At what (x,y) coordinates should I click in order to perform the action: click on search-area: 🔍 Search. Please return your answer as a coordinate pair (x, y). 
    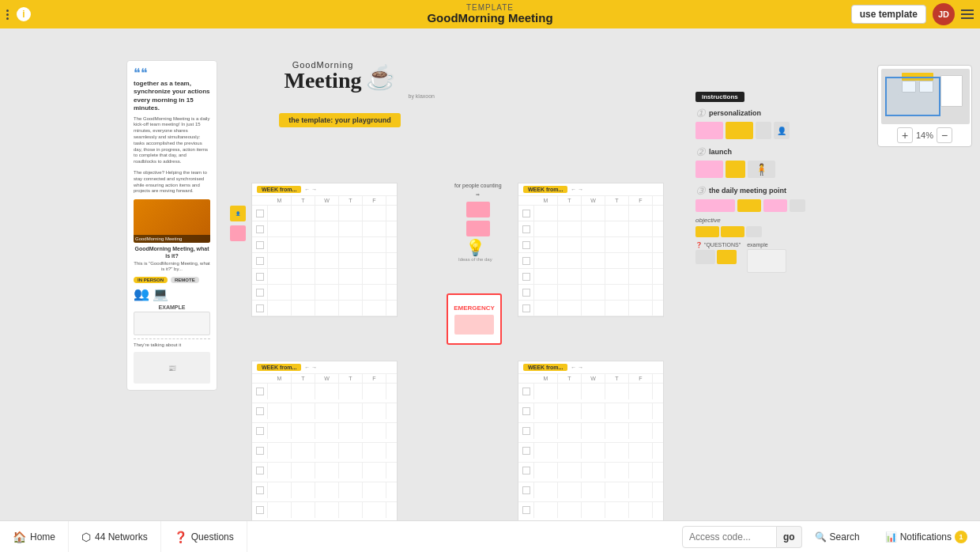
    Looking at the image, I should click on (838, 537).